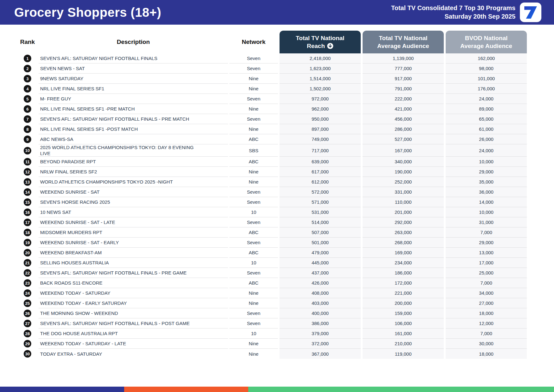 This screenshot has width=554, height=392. What do you see at coordinates (27, 139) in the screenshot?
I see `rank-badge: 9` at bounding box center [27, 139].